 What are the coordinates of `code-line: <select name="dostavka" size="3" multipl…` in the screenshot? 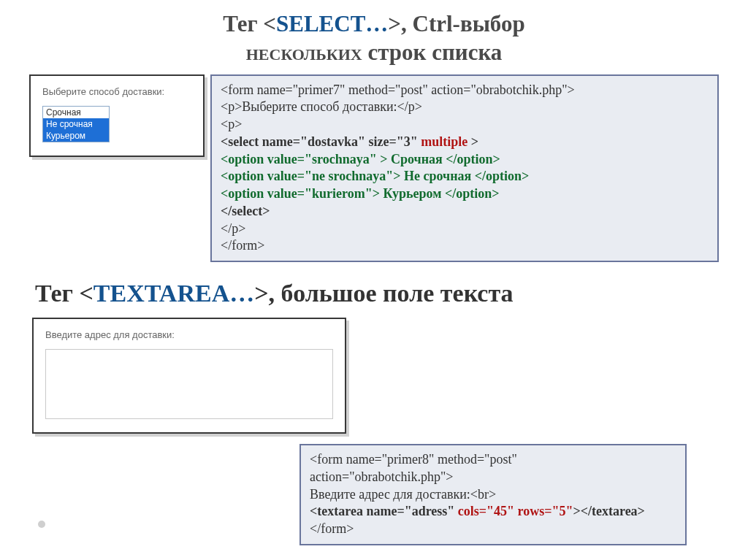 It's located at (465, 142).